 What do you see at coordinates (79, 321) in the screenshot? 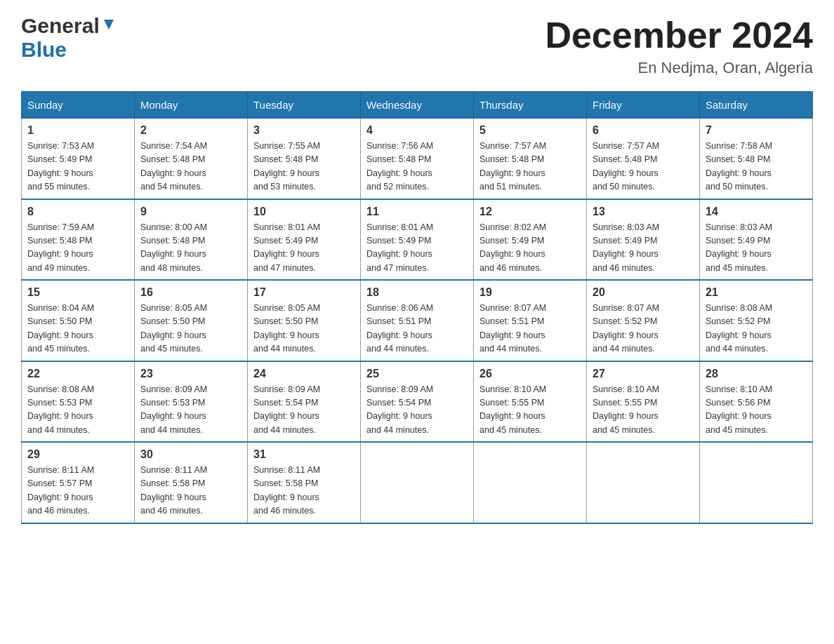
I see `calendar-cell: 15 Sunrise: 8:04 AM Sunset: 5:50 PM Dayl…` at bounding box center [79, 321].